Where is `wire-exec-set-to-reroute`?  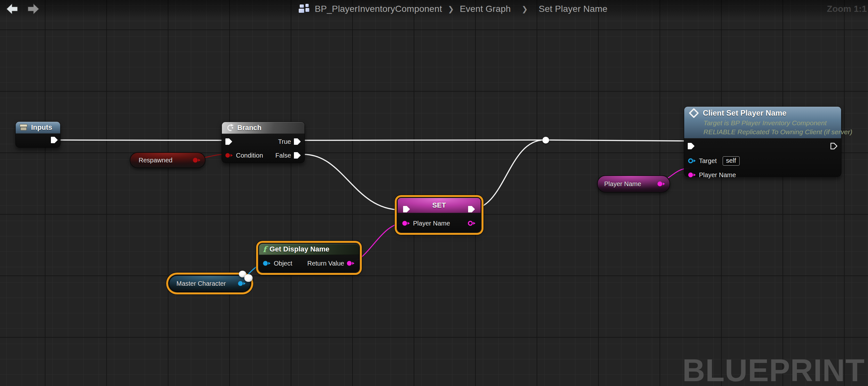 wire-exec-set-to-reroute is located at coordinates (507, 175).